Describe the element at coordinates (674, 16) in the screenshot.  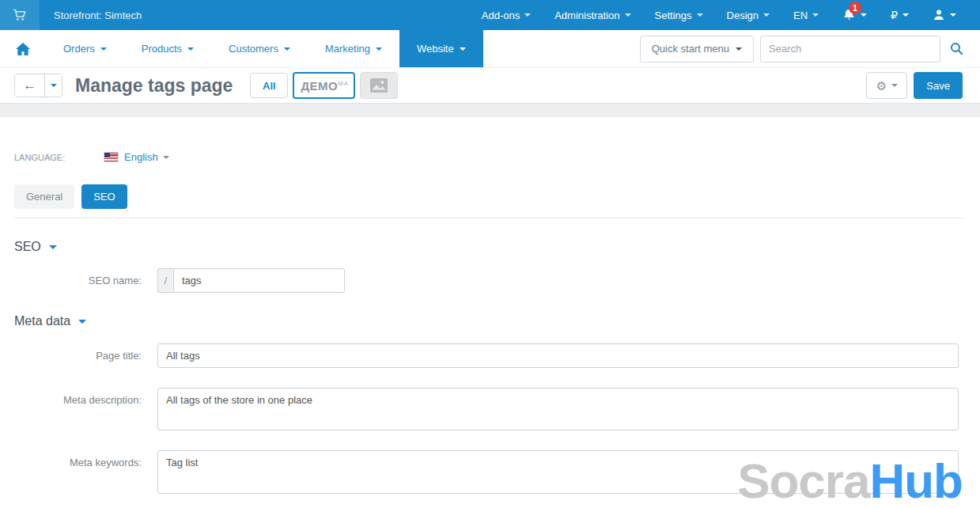
I see `menu-label: Settings` at that location.